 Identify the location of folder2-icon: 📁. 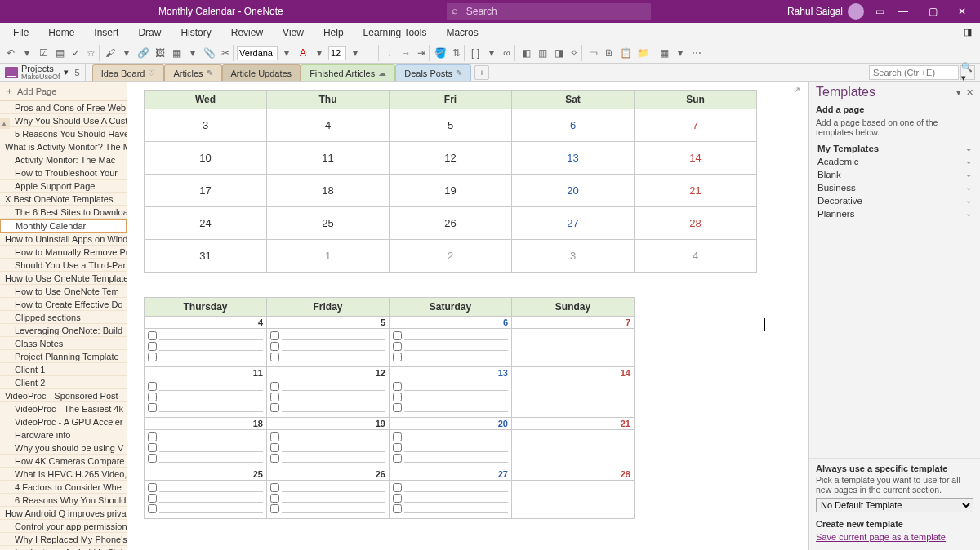
(644, 53).